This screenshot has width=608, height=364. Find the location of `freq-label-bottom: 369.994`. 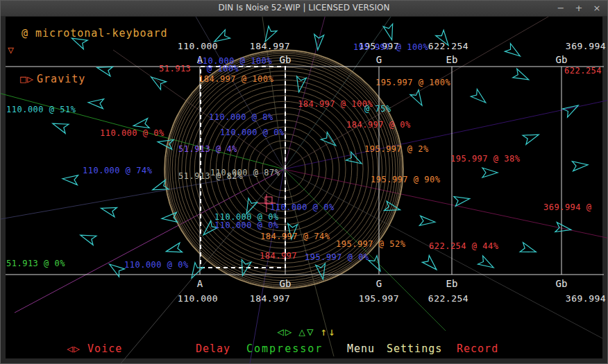

freq-label-bottom: 369.994 is located at coordinates (583, 298).